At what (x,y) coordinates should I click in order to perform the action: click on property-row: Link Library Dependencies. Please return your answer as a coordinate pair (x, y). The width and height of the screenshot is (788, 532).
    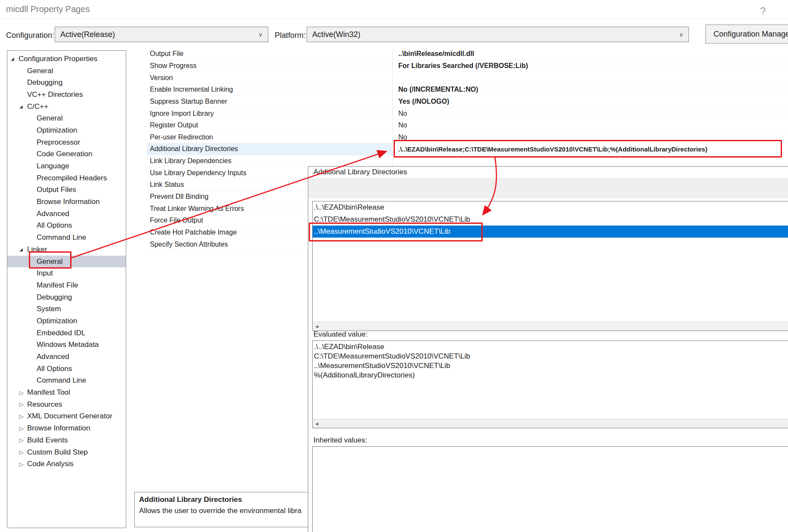
    Looking at the image, I should click on (468, 161).